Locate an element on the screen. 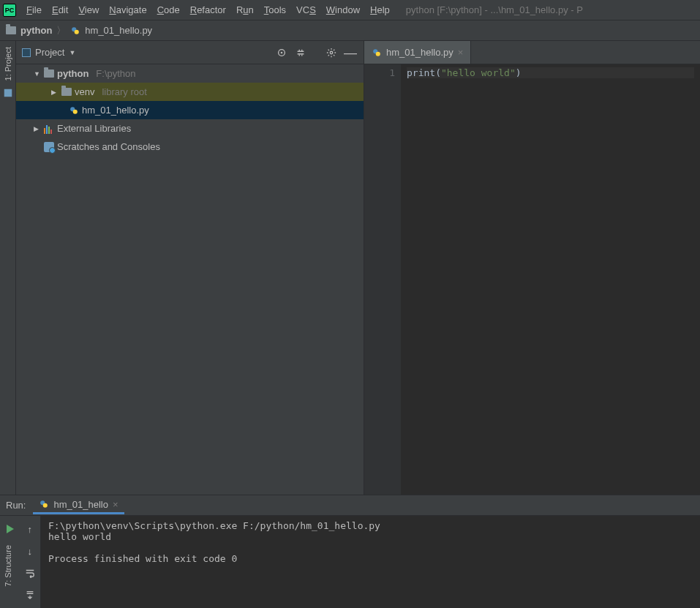 The height and width of the screenshot is (608, 700). run-label: Run: is located at coordinates (16, 505).